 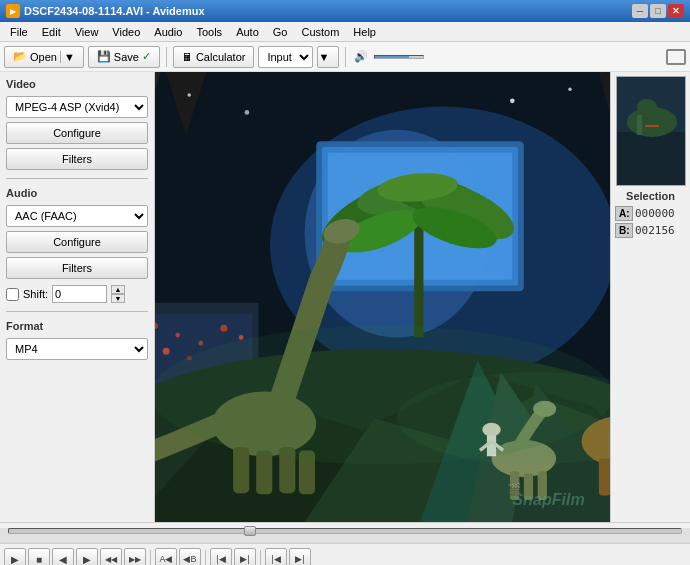 I want to click on selection-a-key: A:, so click(x=624, y=214).